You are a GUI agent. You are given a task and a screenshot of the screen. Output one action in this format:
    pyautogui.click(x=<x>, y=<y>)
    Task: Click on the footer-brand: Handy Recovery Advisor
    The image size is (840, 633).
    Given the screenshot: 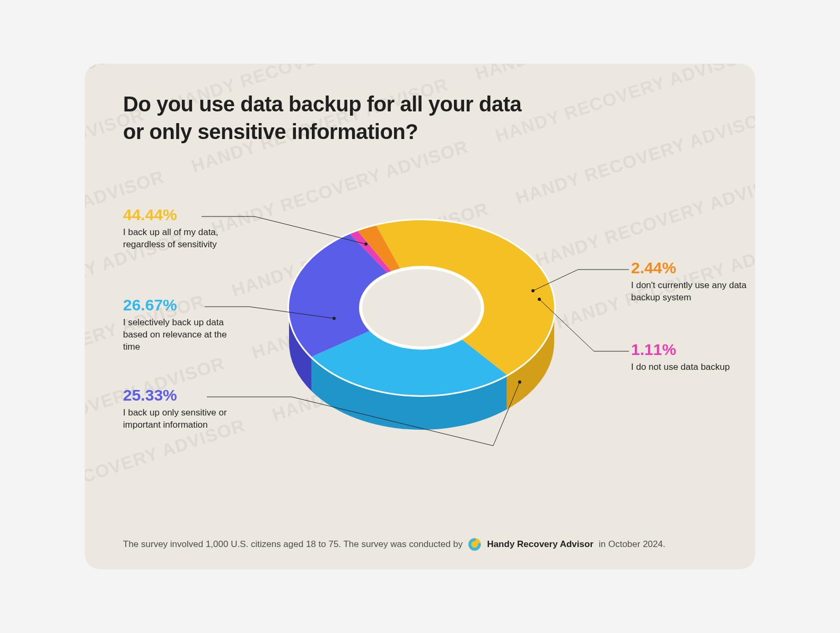 What is the action you would take?
    pyautogui.click(x=540, y=544)
    